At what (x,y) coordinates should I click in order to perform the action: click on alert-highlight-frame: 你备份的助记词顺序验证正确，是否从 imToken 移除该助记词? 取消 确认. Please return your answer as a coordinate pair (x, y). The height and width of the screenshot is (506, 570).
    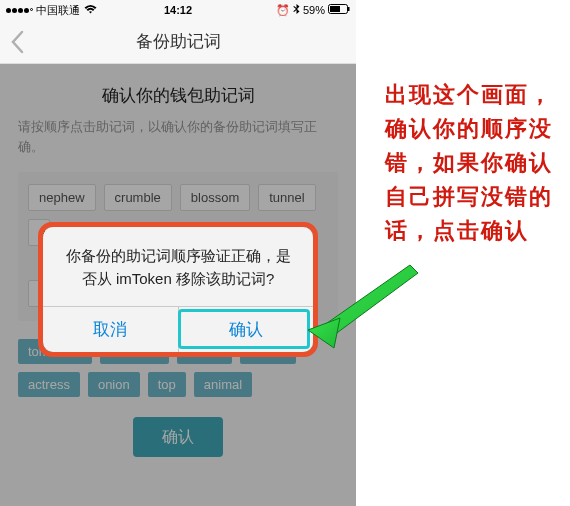
    Looking at the image, I should click on (178, 290).